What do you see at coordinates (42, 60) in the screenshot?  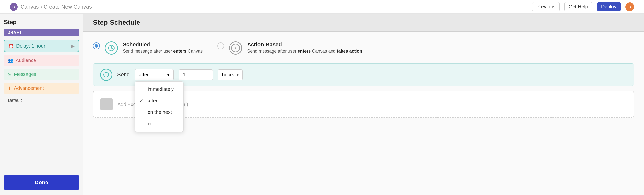 I see `sidebar-item-audience: 👥 Audience` at bounding box center [42, 60].